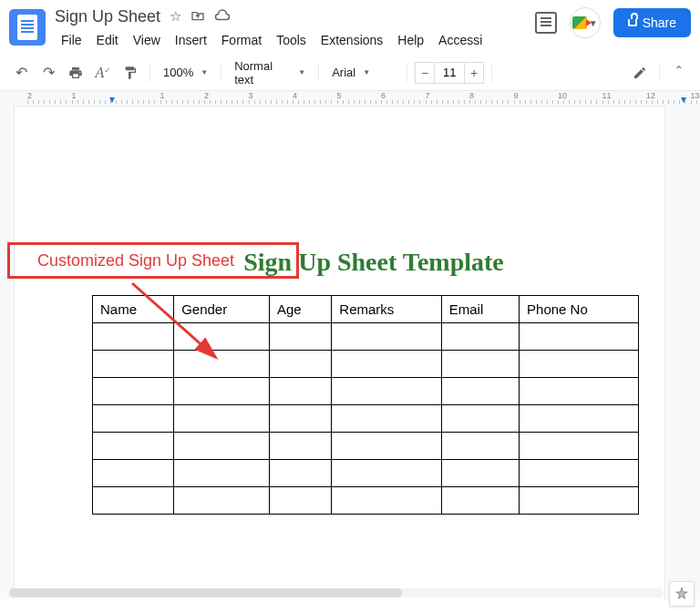 This screenshot has height=612, width=700. What do you see at coordinates (546, 23) in the screenshot?
I see `comments-icon` at bounding box center [546, 23].